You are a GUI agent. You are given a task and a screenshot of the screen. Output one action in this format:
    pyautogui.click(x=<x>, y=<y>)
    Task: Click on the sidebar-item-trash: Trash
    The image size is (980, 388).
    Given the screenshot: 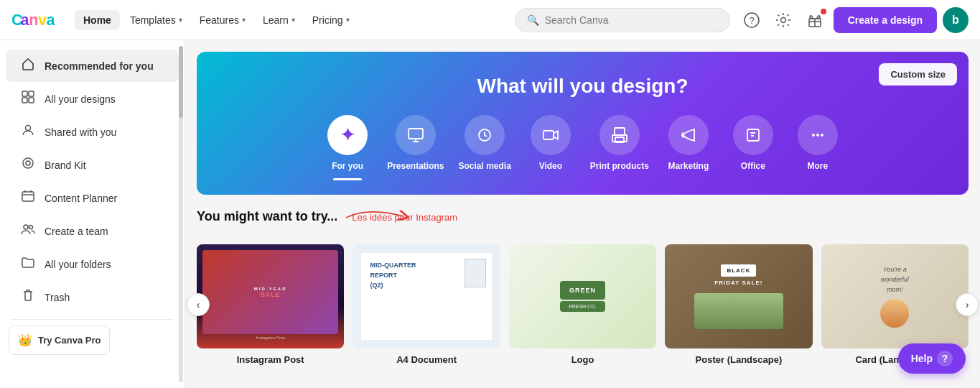 What is the action you would take?
    pyautogui.click(x=92, y=297)
    